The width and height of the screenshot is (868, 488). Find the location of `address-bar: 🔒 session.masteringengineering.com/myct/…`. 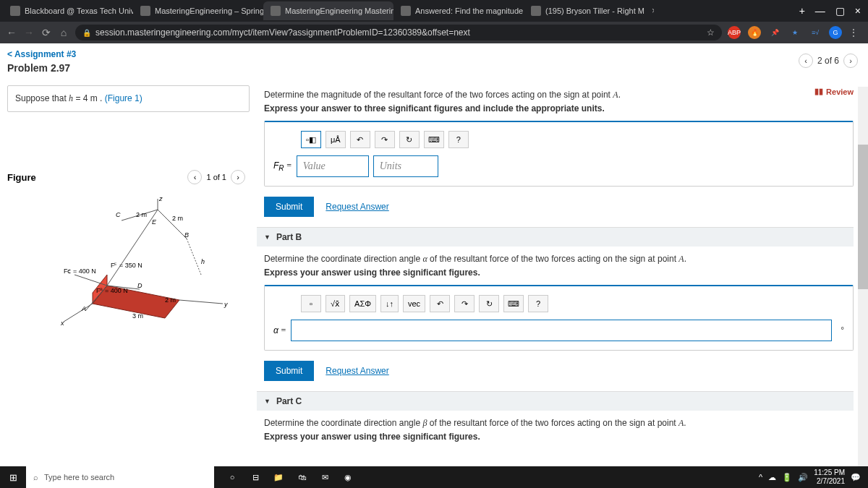

address-bar: 🔒 session.masteringengineering.com/myct/… is located at coordinates (399, 33).